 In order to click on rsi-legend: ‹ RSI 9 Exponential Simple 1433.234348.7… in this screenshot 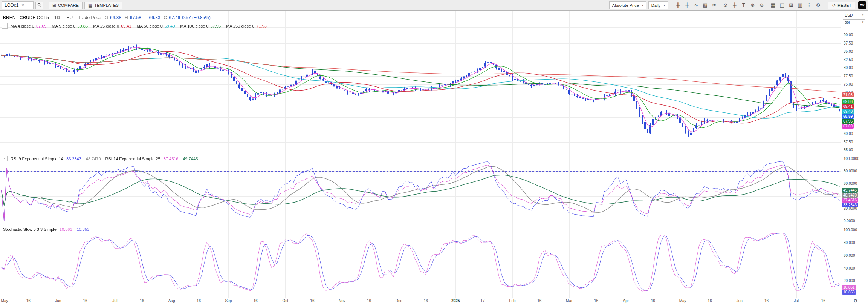, I will do `click(101, 158)`.